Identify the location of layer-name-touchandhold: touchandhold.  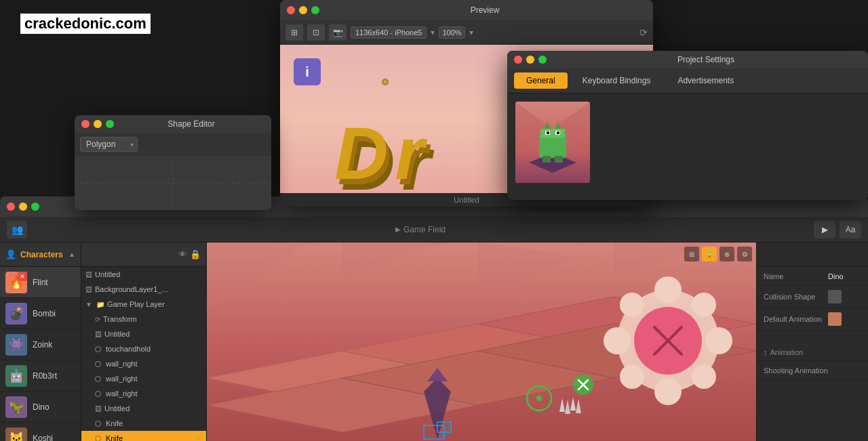
(154, 349).